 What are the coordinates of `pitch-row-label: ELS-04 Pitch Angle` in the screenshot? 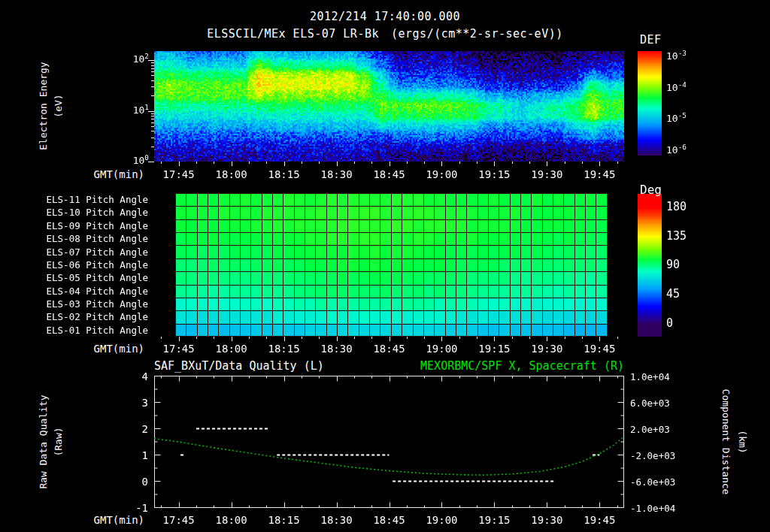 It's located at (89, 292).